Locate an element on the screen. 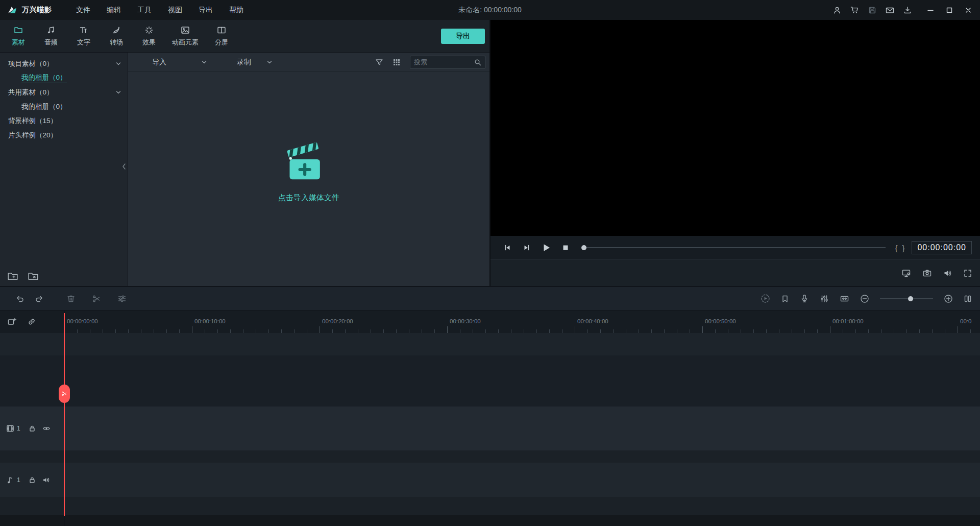 This screenshot has width=980, height=526. download-icon is located at coordinates (908, 10).